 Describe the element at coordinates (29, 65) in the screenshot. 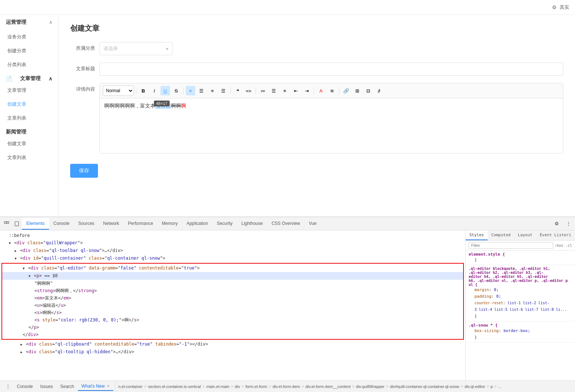

I see `sidebar-item-fenlei-list: 分类列表` at that location.